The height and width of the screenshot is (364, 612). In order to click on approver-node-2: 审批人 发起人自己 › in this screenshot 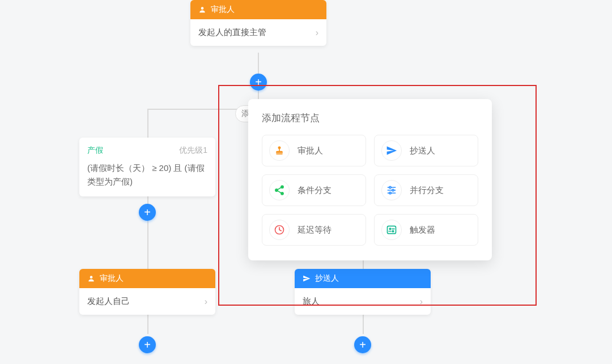, I will do `click(147, 292)`.